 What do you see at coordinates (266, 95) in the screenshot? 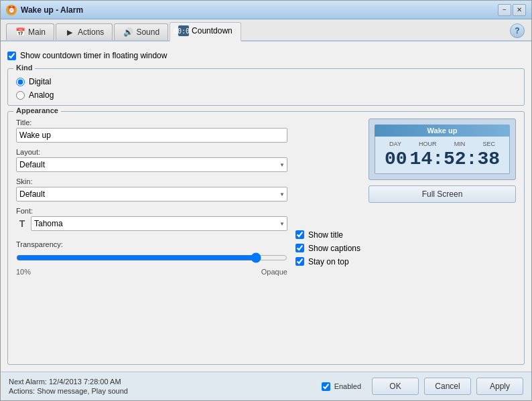
I see `kind-analog-row: Analog` at bounding box center [266, 95].